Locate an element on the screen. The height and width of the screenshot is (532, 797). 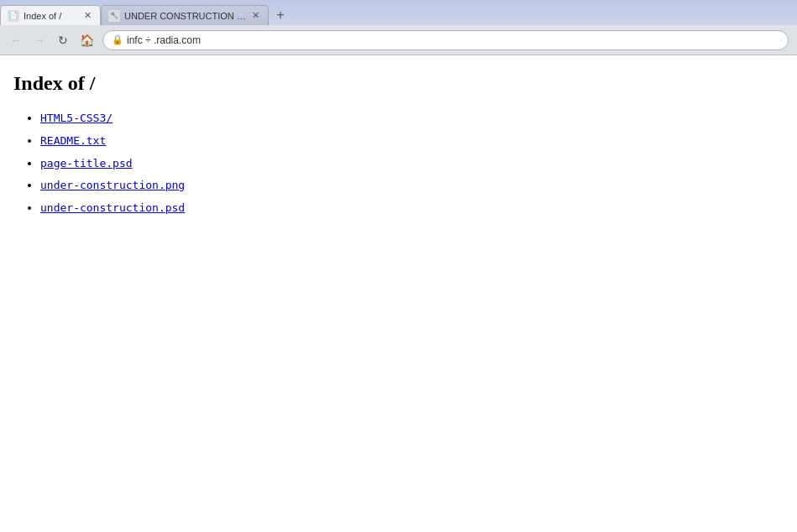
list-item: HTML5-CSS3/ is located at coordinates (412, 117).